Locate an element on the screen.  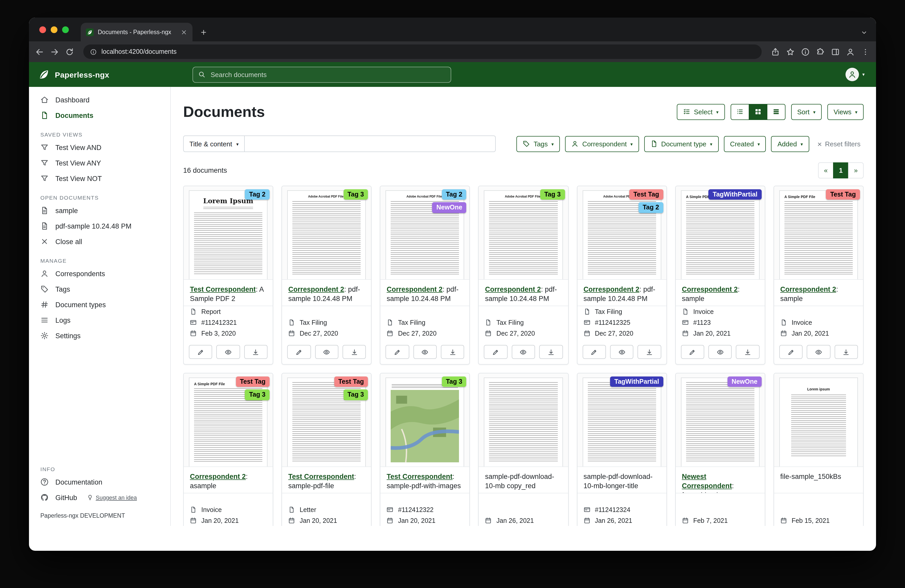
document-title: Newest Correspondent: f_combineds is located at coordinates (720, 480).